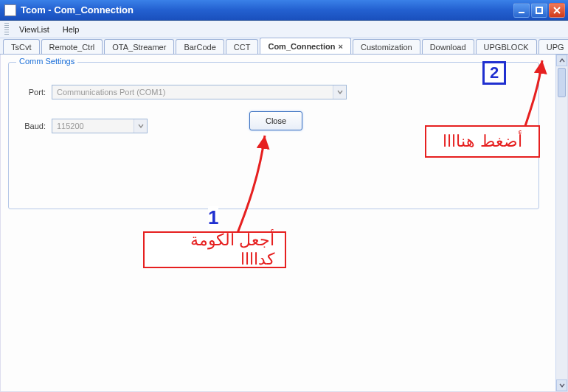 The height and width of the screenshot is (392, 568). What do you see at coordinates (242, 46) in the screenshot?
I see `tab-cct: CCT` at bounding box center [242, 46].